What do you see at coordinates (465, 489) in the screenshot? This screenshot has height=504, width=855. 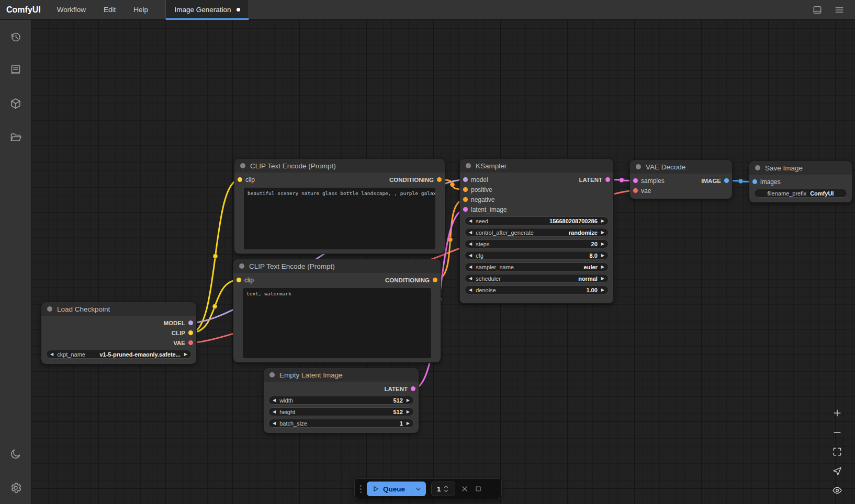 I see `clear-queue-icon` at bounding box center [465, 489].